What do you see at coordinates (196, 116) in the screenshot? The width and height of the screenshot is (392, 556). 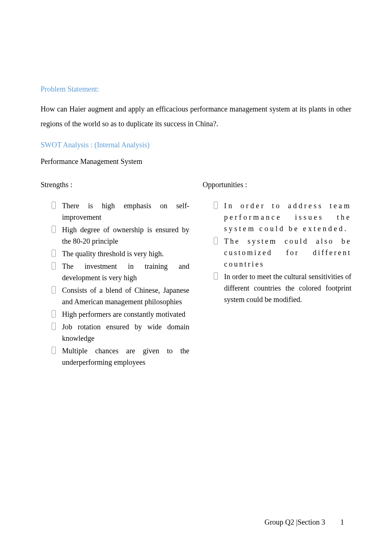 I see `problem-statement-body: How can Haier augment and apply an effic…` at bounding box center [196, 116].